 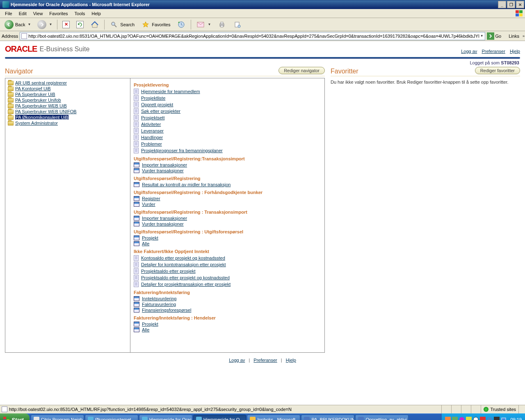 I want to click on function-link: Detaljer for kontotransaksjon etter pros…, so click(x=227, y=265).